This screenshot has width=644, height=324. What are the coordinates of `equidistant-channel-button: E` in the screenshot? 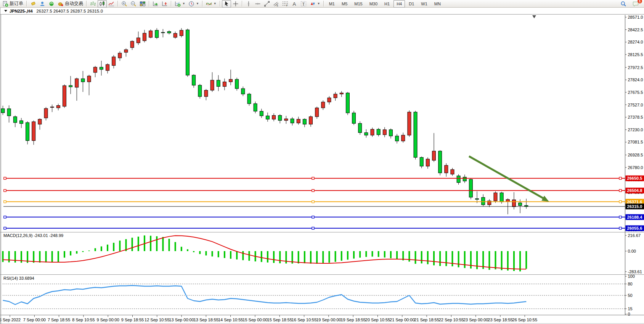 It's located at (276, 4).